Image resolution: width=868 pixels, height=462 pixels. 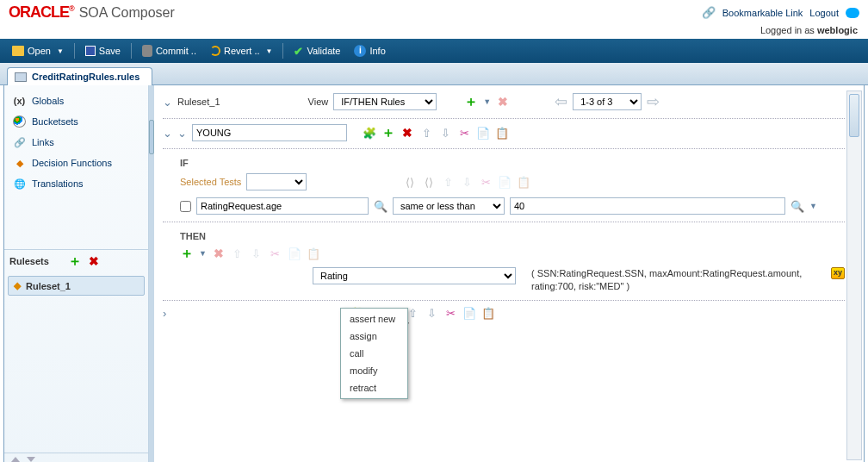 I want to click on page-next-button: ⇨, so click(x=653, y=102).